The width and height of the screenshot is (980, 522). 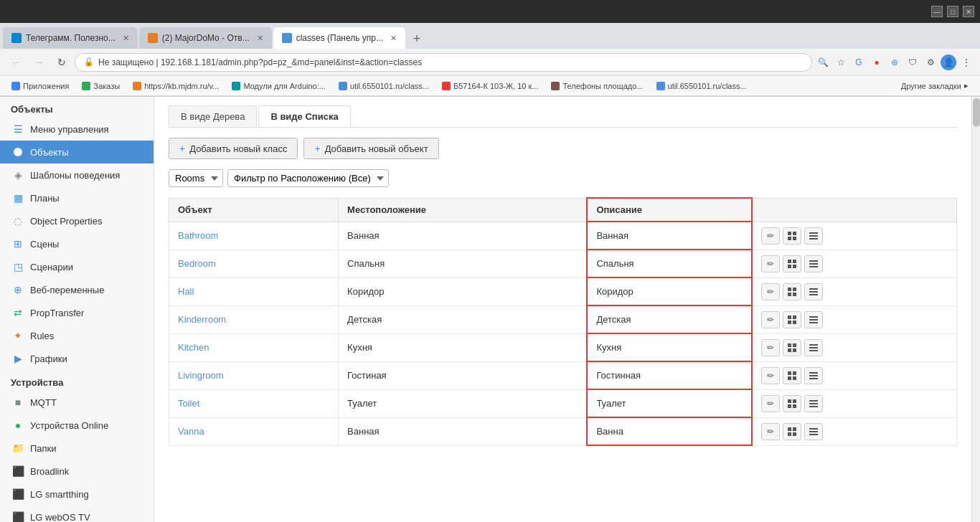 What do you see at coordinates (814, 348) in the screenshot?
I see `list-button-row-kitchen` at bounding box center [814, 348].